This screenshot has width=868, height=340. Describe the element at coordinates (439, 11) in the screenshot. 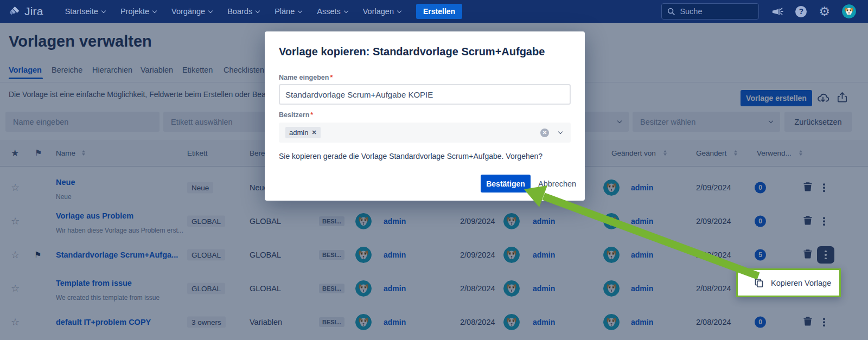

I see `create-button: Erstellen` at that location.